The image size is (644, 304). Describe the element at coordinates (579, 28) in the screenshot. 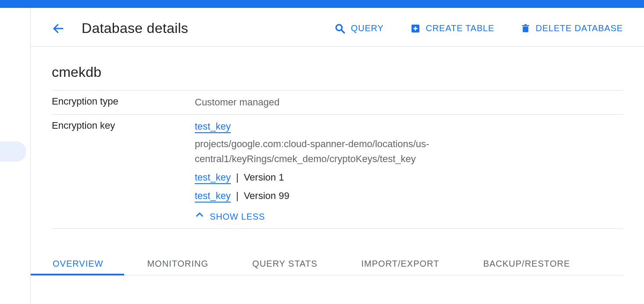

I see `delete-database-label: DELETE DATABASE` at that location.